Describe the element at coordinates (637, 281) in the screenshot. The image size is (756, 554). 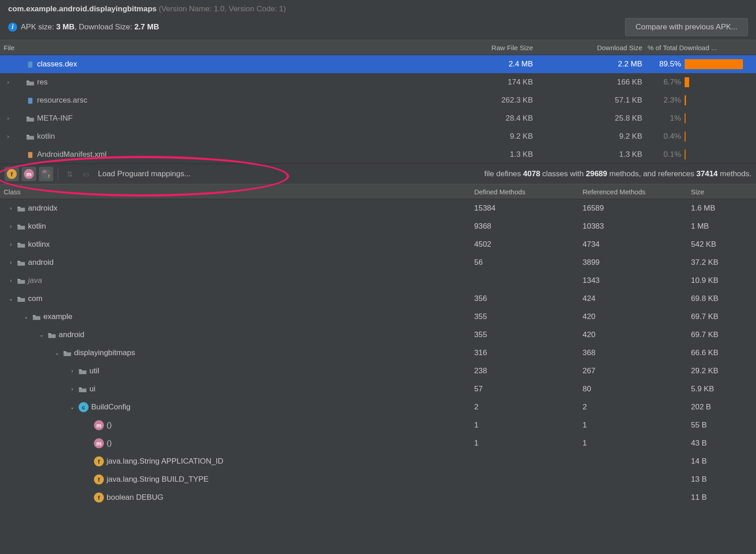
I see `referenced-methods: 1343` at that location.